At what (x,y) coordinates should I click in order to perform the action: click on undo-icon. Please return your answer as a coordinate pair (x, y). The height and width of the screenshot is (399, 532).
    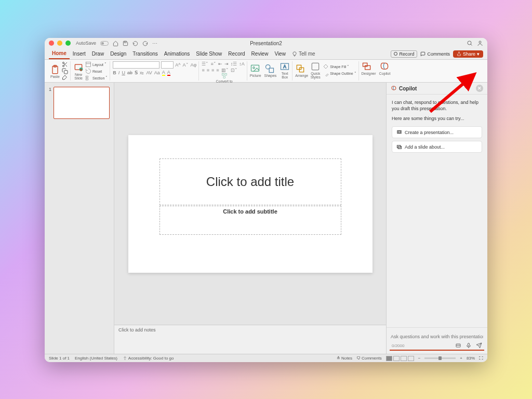
    Looking at the image, I should click on (135, 44).